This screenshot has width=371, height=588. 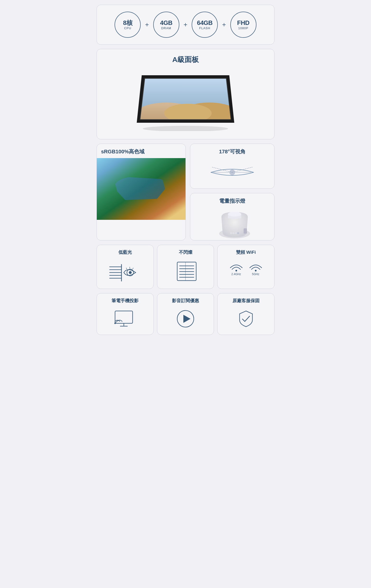 I want to click on flicker-free-title: 不閃燦, so click(x=186, y=252).